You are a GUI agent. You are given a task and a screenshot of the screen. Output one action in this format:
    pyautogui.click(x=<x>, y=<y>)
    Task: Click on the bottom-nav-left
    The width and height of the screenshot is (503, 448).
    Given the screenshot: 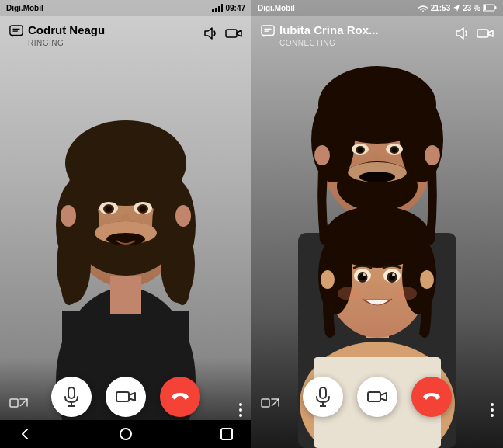 What is the action you would take?
    pyautogui.click(x=126, y=434)
    